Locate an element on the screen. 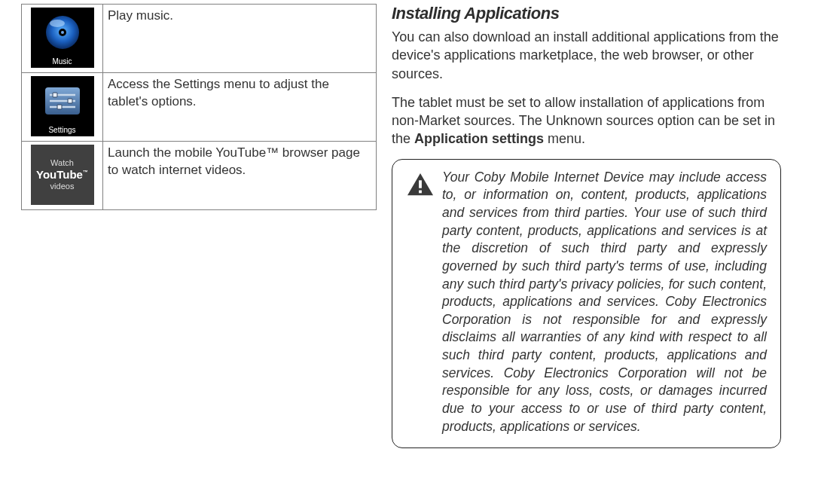 The image size is (821, 504). music-icon: Music is located at coordinates (63, 38).